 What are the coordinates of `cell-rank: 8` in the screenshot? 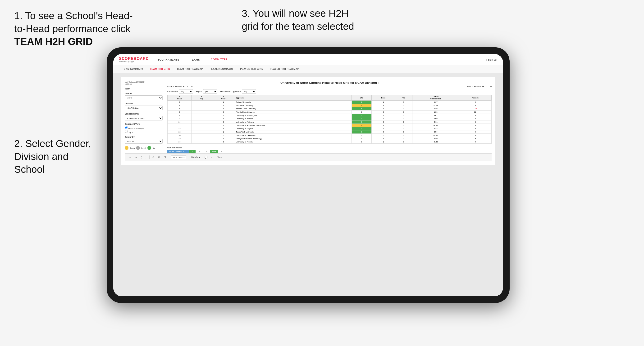 It's located at (180, 115).